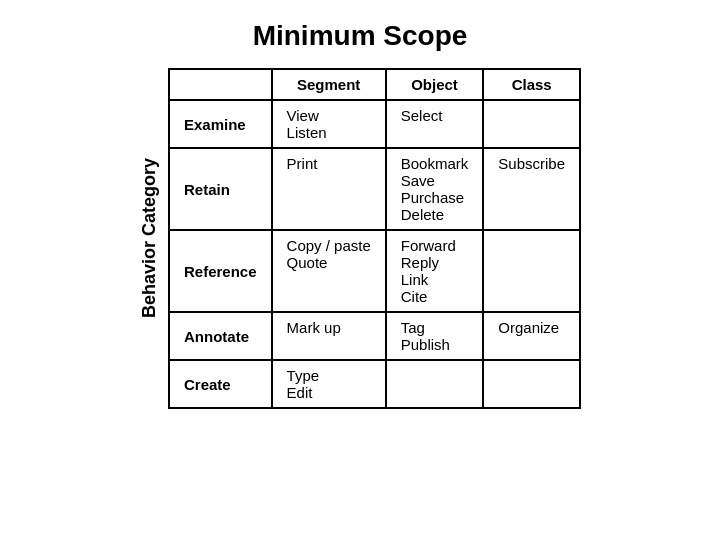 The image size is (720, 540). Describe the element at coordinates (220, 189) in the screenshot. I see `category-cell: Retain` at that location.